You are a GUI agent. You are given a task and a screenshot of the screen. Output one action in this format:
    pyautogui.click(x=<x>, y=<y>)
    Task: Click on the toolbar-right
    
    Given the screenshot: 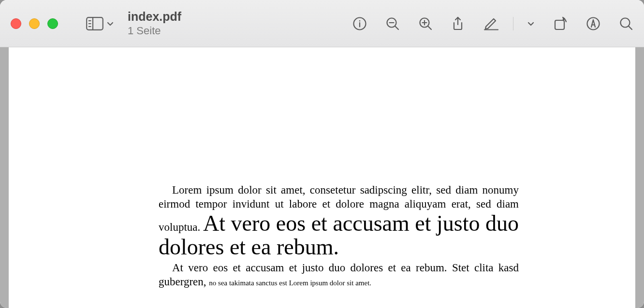 What is the action you would take?
    pyautogui.click(x=493, y=24)
    